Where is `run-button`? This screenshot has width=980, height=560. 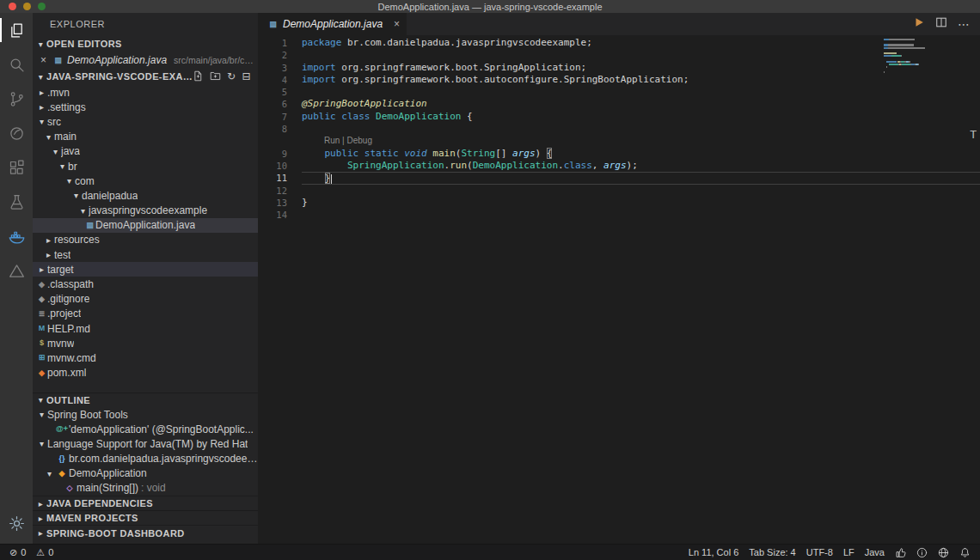 run-button is located at coordinates (919, 24).